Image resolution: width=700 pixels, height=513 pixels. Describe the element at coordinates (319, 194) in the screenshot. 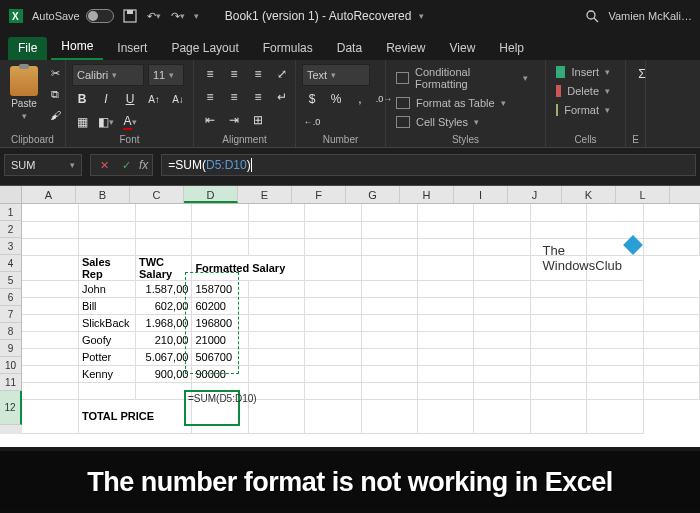

I see `col-header-f: F` at that location.